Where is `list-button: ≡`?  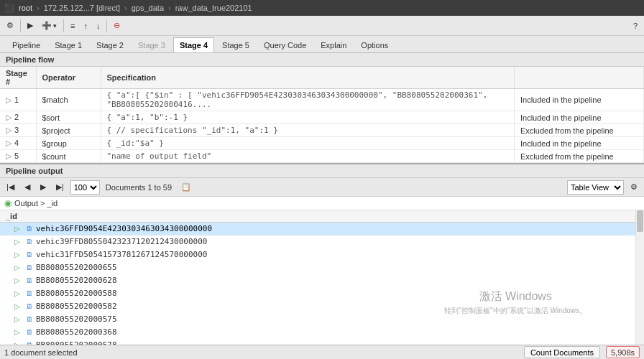
list-button: ≡ is located at coordinates (73, 26).